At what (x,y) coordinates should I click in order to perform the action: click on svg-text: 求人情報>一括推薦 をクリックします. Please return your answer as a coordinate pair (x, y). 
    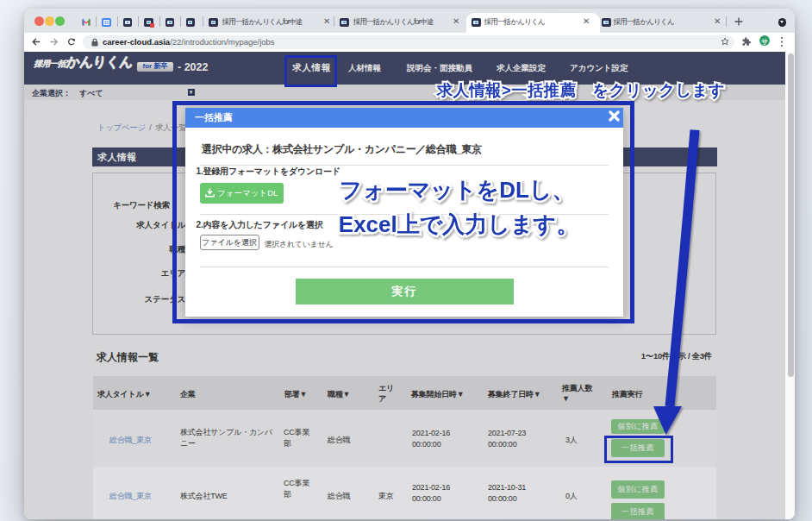
    Looking at the image, I should click on (581, 91).